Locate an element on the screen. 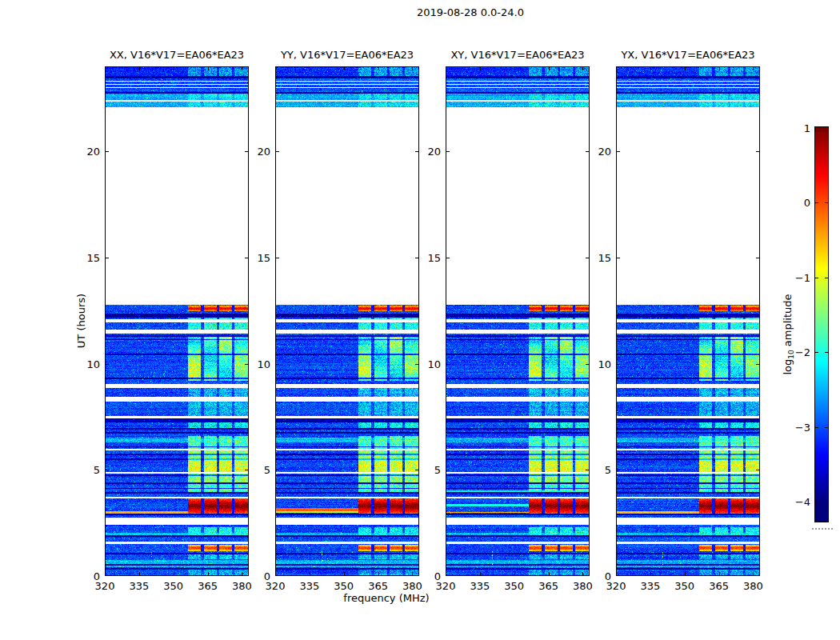 The height and width of the screenshot is (640, 840). colorbar-tick-label: −3 is located at coordinates (803, 427).